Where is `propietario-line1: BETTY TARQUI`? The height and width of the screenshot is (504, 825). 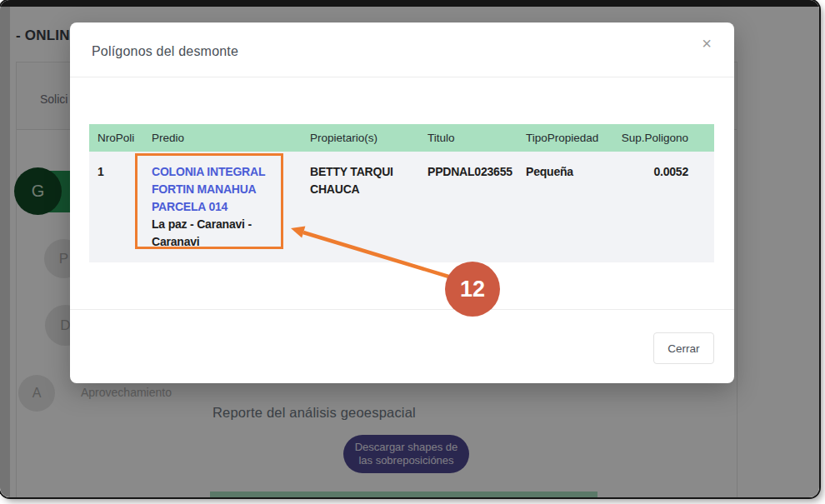 propietario-line1: BETTY TARQUI is located at coordinates (368, 172).